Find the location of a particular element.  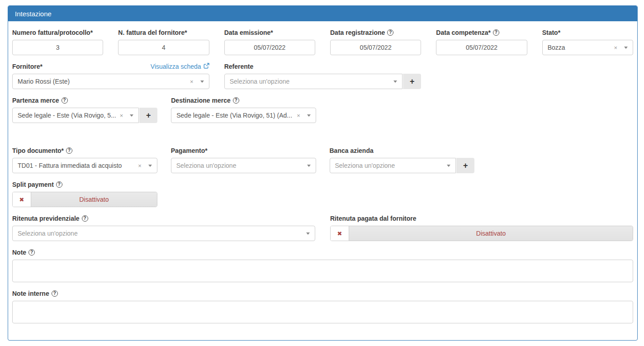

field-data-competenza: Data competenza* ? is located at coordinates (481, 42).